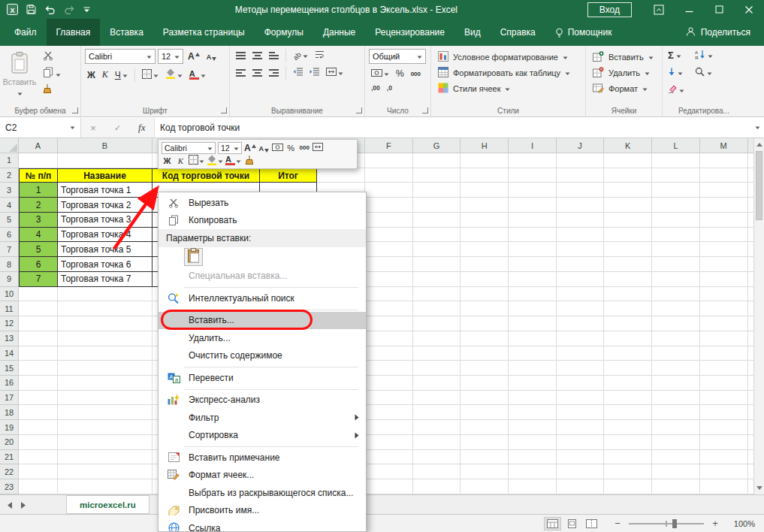  What do you see at coordinates (142, 128) in the screenshot?
I see `insert-function-button: fx` at bounding box center [142, 128].